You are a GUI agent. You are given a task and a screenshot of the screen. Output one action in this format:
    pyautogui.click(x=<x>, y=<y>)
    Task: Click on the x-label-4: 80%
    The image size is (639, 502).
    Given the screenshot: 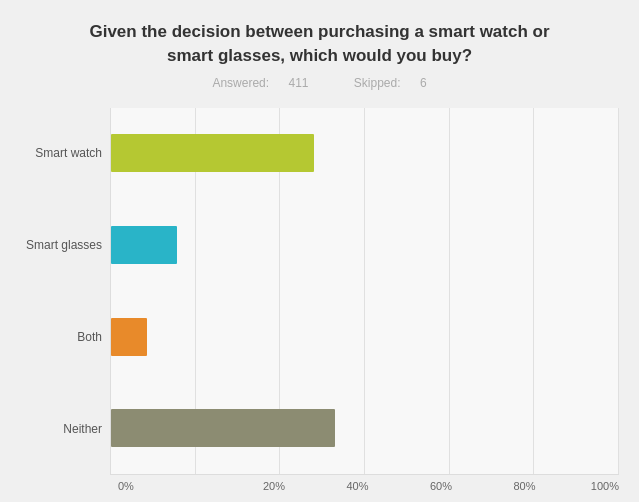 What is the action you would take?
    pyautogui.click(x=494, y=486)
    